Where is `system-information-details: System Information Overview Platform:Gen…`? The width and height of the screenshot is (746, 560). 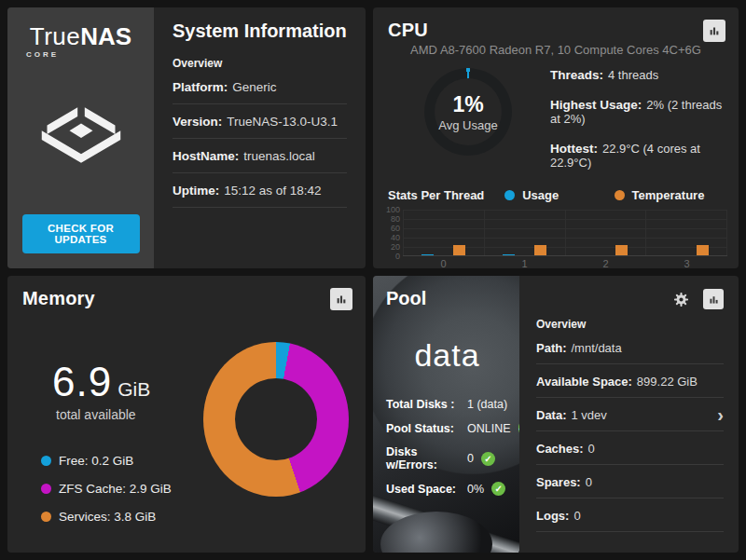
system-information-details: System Information Overview Platform:Gen… is located at coordinates (259, 138).